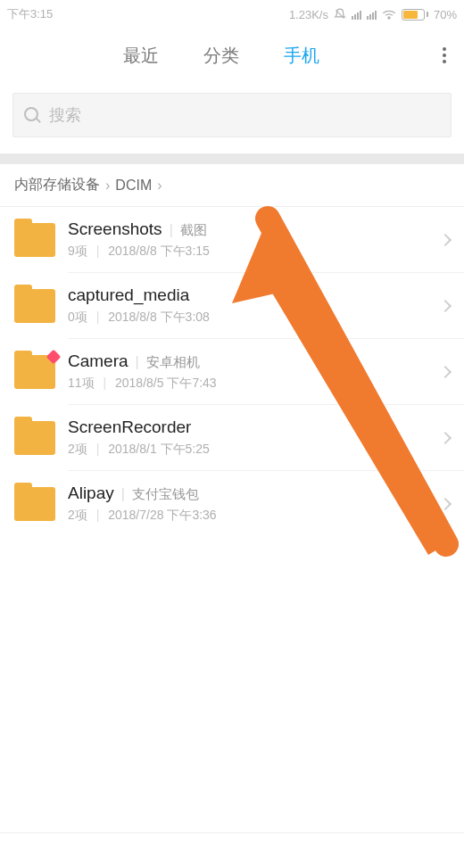 The width and height of the screenshot is (464, 868). What do you see at coordinates (141, 55) in the screenshot?
I see `tab-recent: 最近` at bounding box center [141, 55].